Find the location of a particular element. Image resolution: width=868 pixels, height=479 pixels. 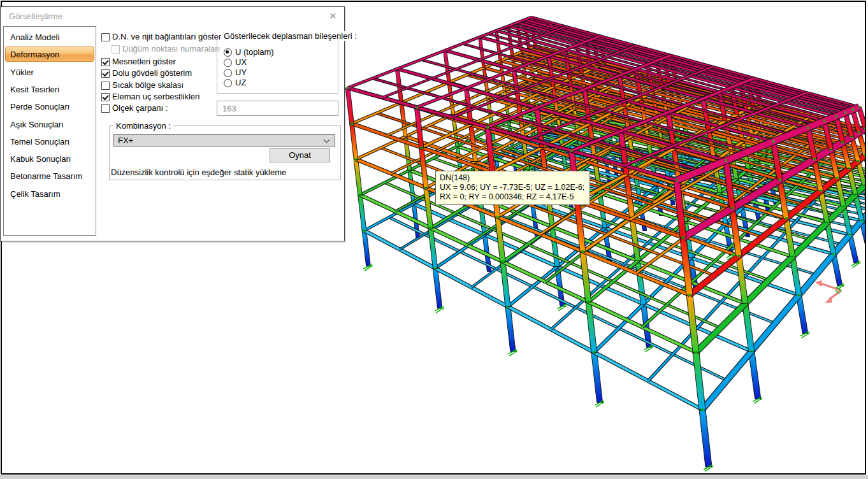

checkbox-label: Eleman uç serbestlikleri is located at coordinates (156, 97).